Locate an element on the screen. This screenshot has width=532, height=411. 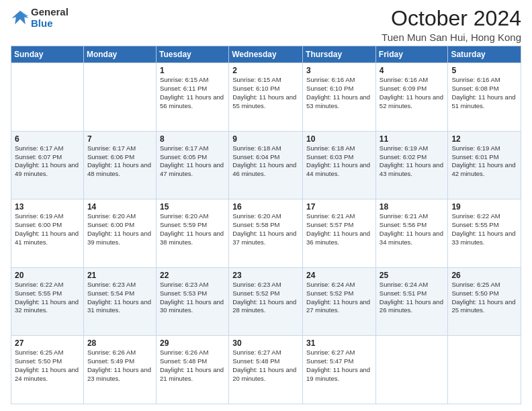
day-number: 3 is located at coordinates (339, 71).